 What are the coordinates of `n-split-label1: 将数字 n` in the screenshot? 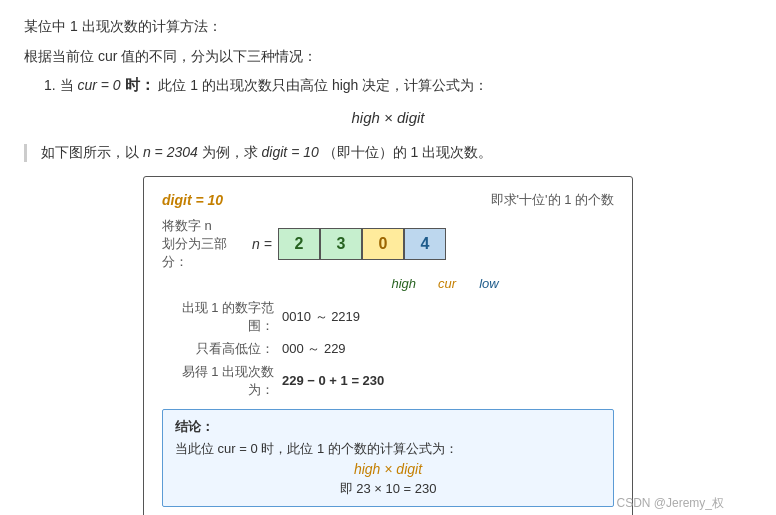 It's located at (187, 226).